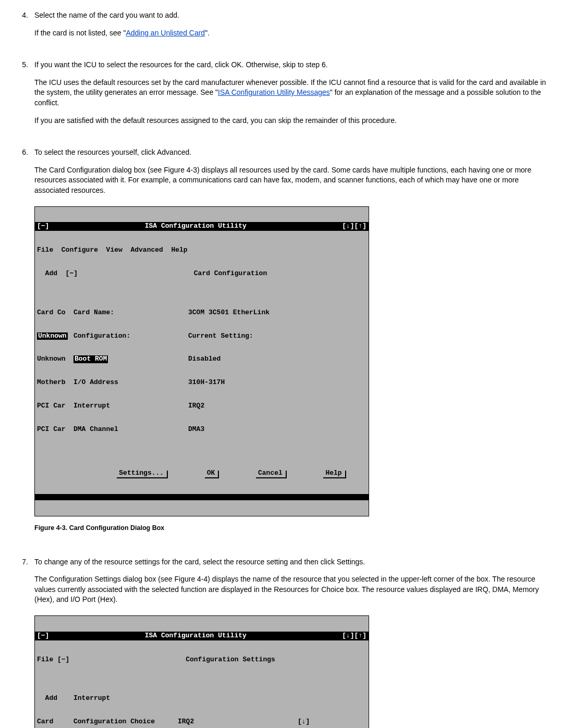 The image size is (563, 728). I want to click on help-button: Help, so click(334, 473).